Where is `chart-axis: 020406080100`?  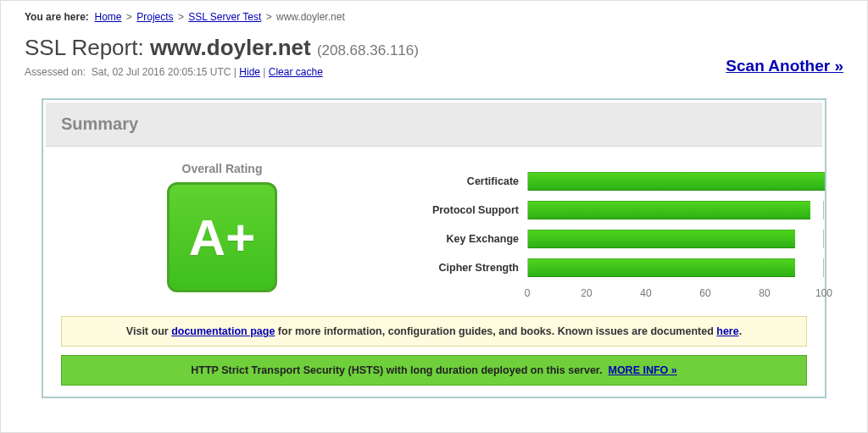
chart-axis: 020406080100 is located at coordinates (680, 295).